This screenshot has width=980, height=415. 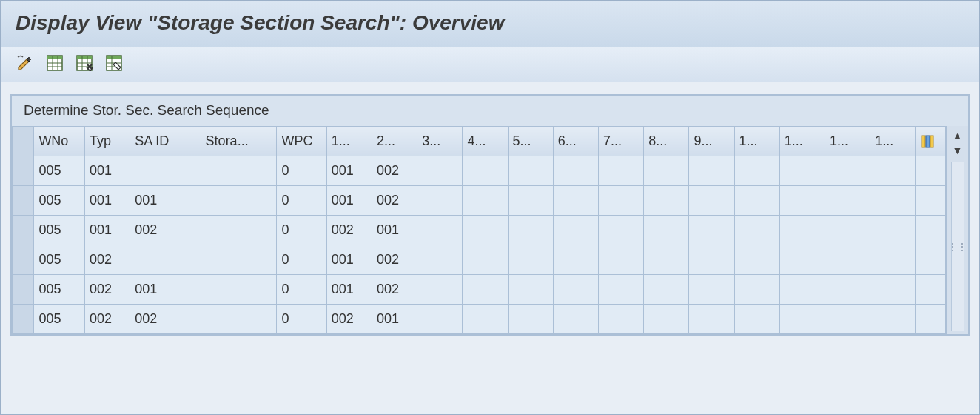 I want to click on table-select-all-icon, so click(x=55, y=63).